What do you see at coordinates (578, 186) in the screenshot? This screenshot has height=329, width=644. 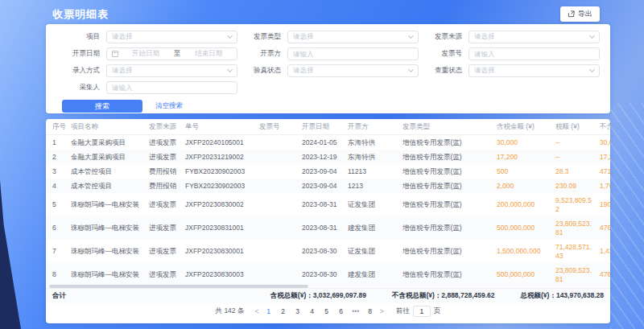 I see `cell-tax: 230.09` at bounding box center [578, 186].